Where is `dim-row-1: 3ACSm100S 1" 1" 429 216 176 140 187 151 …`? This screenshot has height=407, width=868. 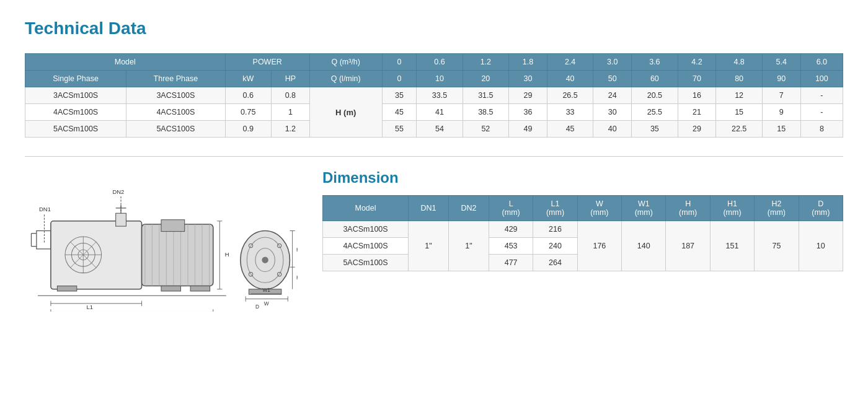 dim-row-1: 3ACSm100S 1" 1" 429 216 176 140 187 151 … is located at coordinates (583, 229).